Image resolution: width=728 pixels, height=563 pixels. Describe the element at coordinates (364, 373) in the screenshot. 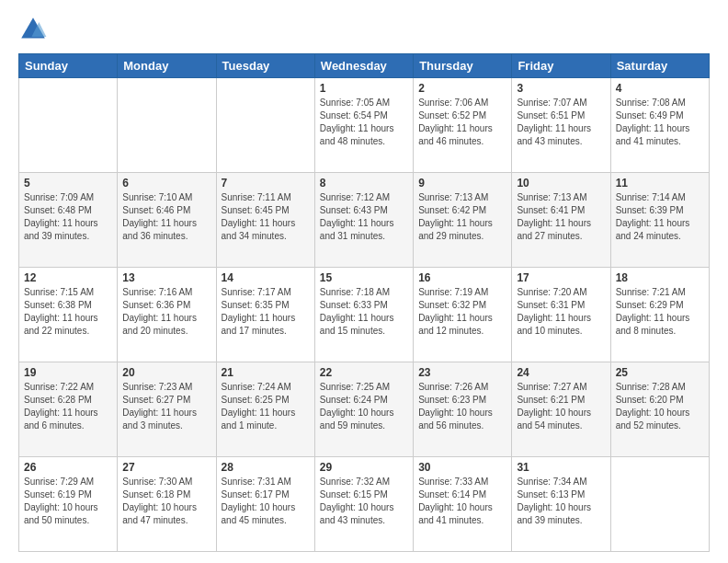

I see `day-number: 22` at that location.